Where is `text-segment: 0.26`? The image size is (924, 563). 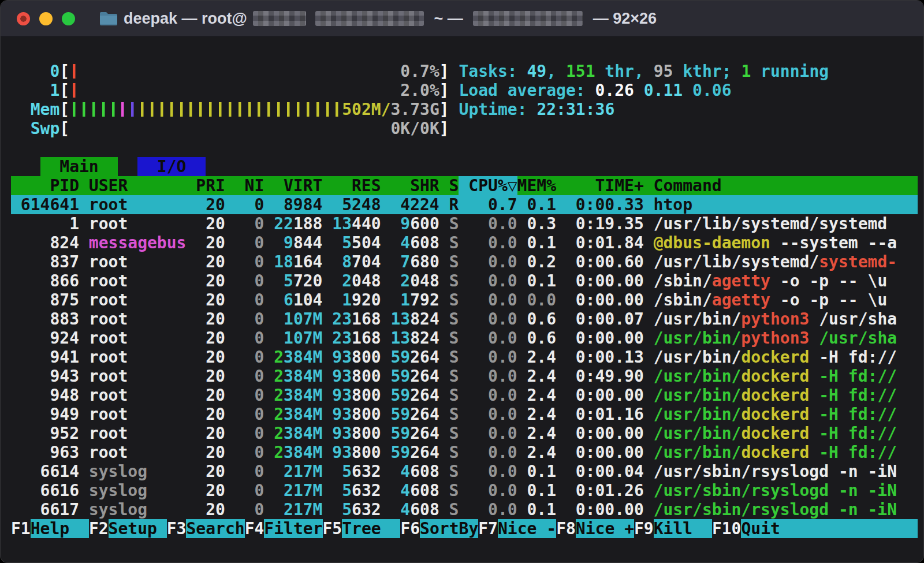 text-segment: 0.26 is located at coordinates (619, 90).